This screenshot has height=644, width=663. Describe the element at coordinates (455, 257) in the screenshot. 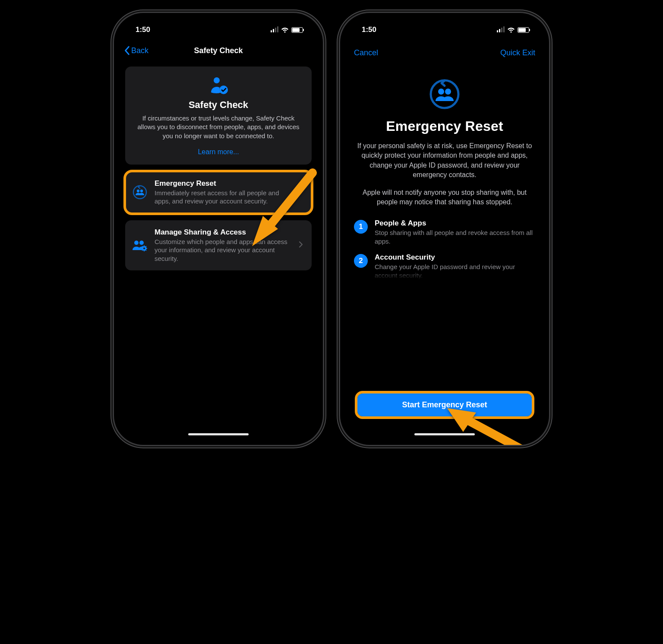

I see `step-title: Account Security` at that location.